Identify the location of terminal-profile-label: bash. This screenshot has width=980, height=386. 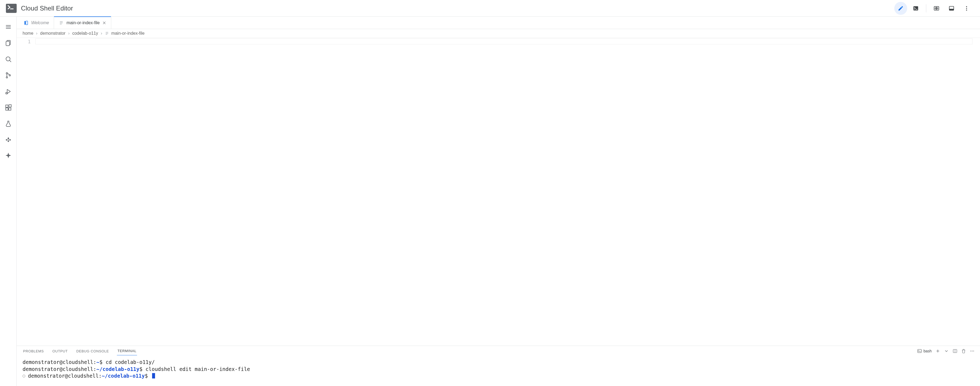
(928, 351).